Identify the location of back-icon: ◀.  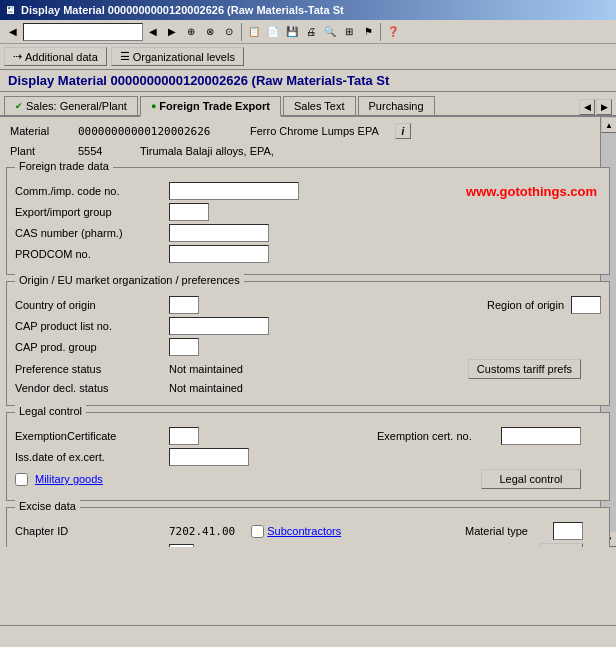
(13, 32).